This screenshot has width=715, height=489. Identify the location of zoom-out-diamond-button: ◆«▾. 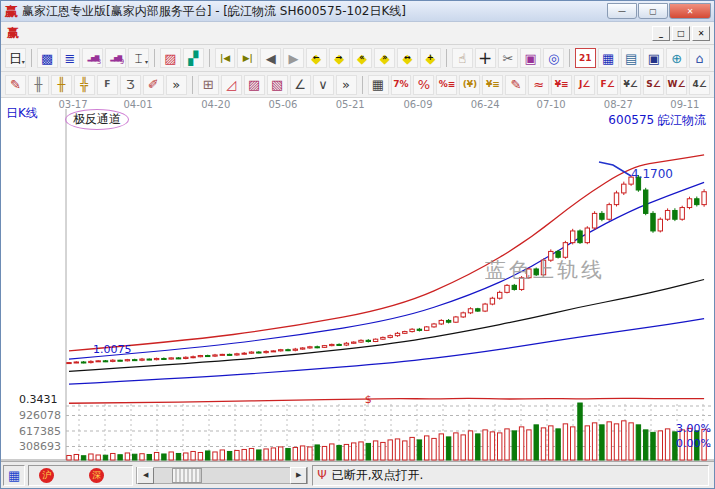
(362, 58).